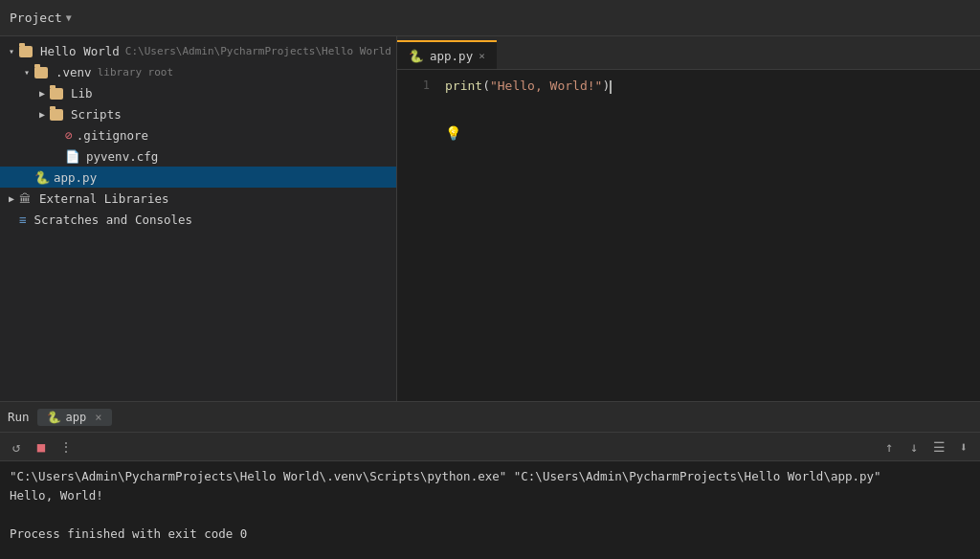 The width and height of the screenshot is (980, 559). What do you see at coordinates (889, 447) in the screenshot?
I see `scroll-up-button: ↑` at bounding box center [889, 447].